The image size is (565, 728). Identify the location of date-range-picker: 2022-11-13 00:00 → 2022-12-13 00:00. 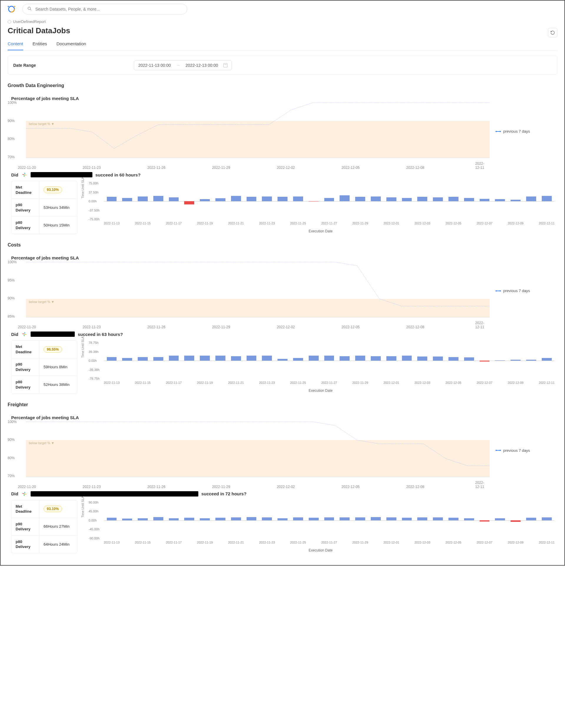
(183, 65).